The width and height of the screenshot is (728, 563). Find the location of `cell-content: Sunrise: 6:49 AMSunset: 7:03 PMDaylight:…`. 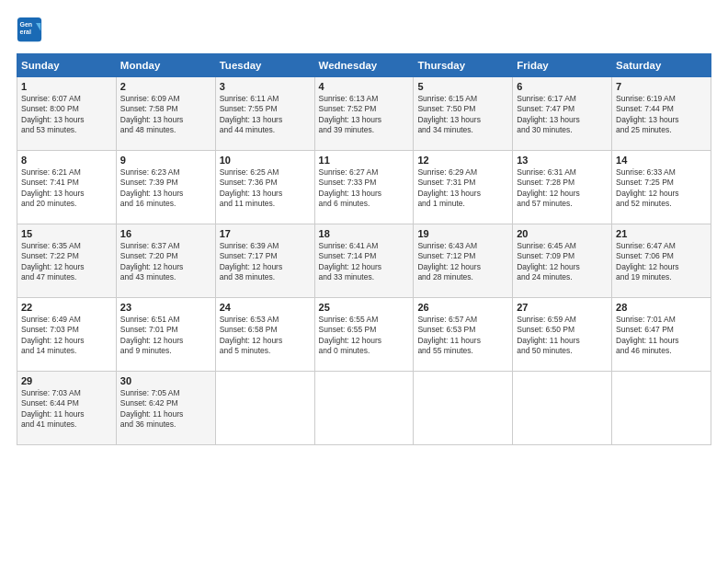

cell-content: Sunrise: 6:49 AMSunset: 7:03 PMDaylight:… is located at coordinates (66, 336).